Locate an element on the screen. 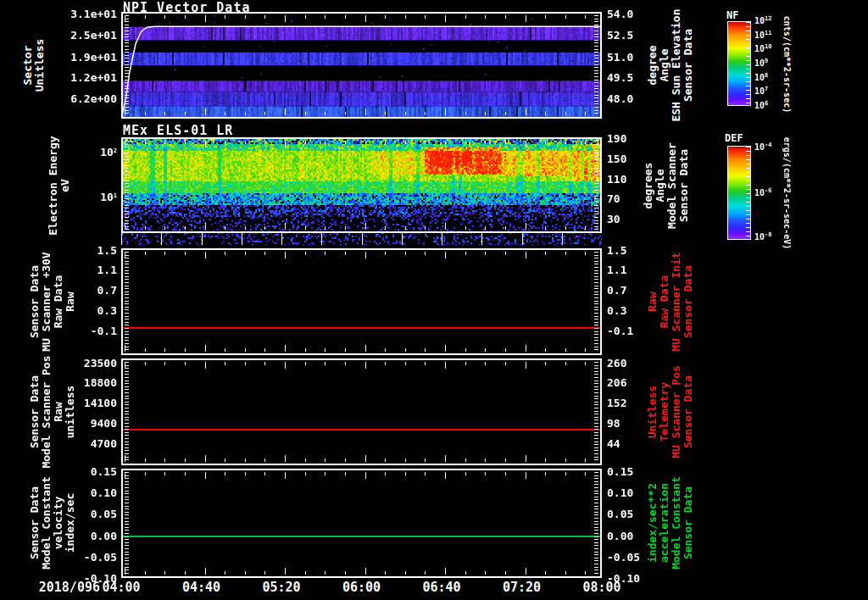  y-tick-label-left: 9400 is located at coordinates (103, 424).